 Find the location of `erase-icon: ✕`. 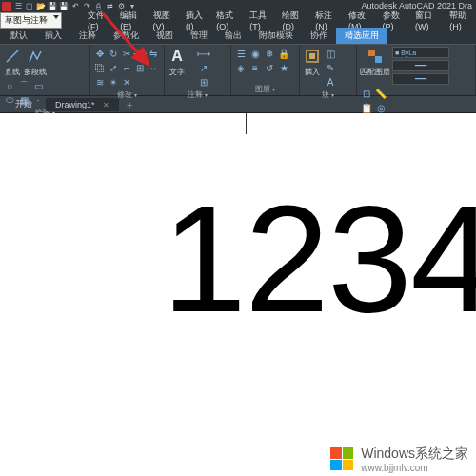

erase-icon: ✕ is located at coordinates (127, 82).